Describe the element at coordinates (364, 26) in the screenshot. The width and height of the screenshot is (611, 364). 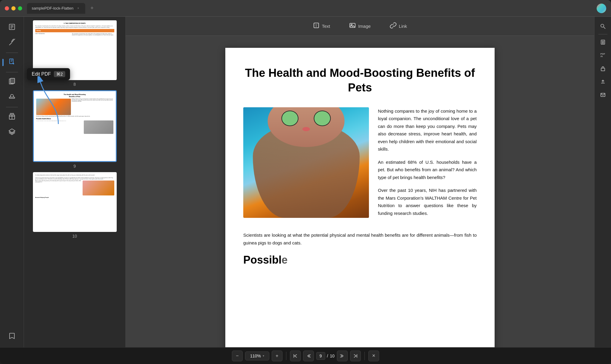
I see `image-tool-label: Image` at that location.